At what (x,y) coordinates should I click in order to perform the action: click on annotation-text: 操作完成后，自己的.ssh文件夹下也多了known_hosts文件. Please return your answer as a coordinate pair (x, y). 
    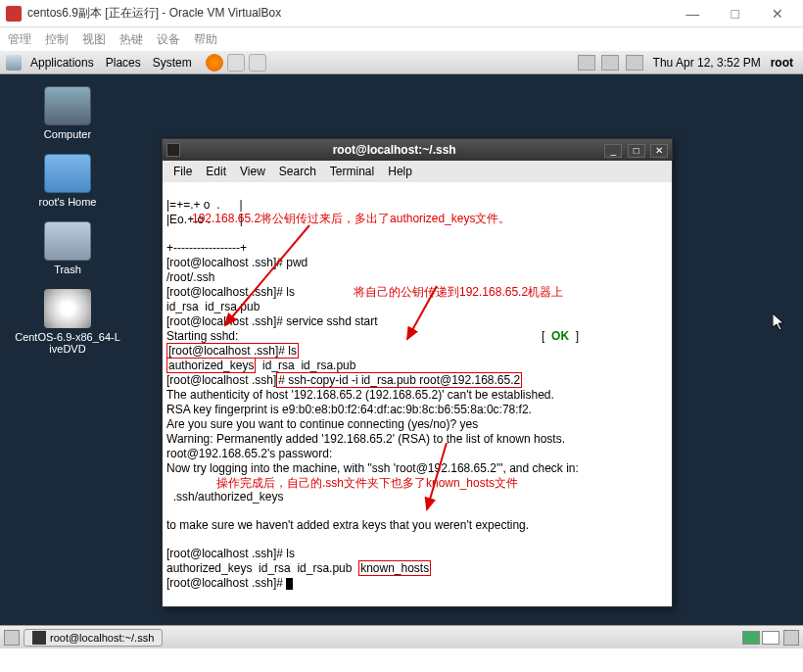
    Looking at the image, I should click on (367, 483).